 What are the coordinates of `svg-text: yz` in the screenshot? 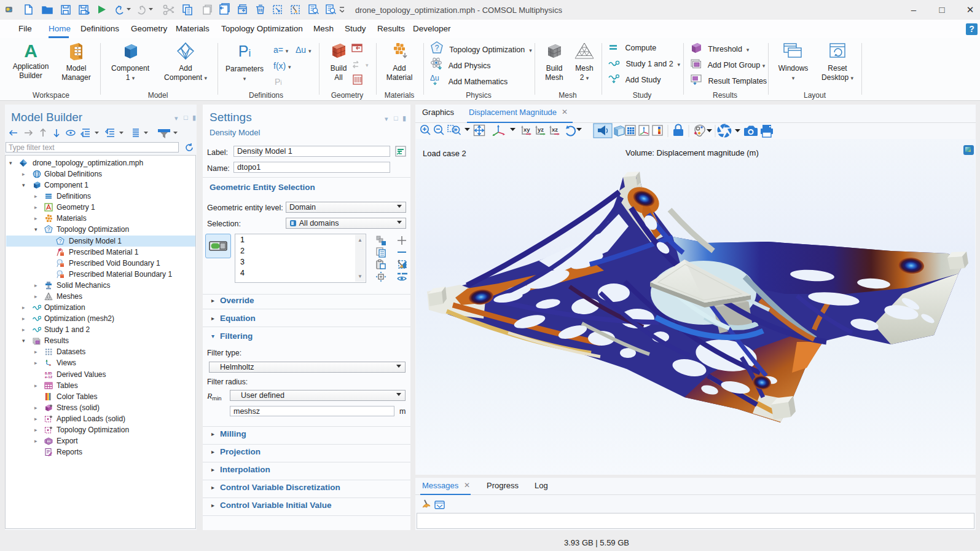 It's located at (541, 129).